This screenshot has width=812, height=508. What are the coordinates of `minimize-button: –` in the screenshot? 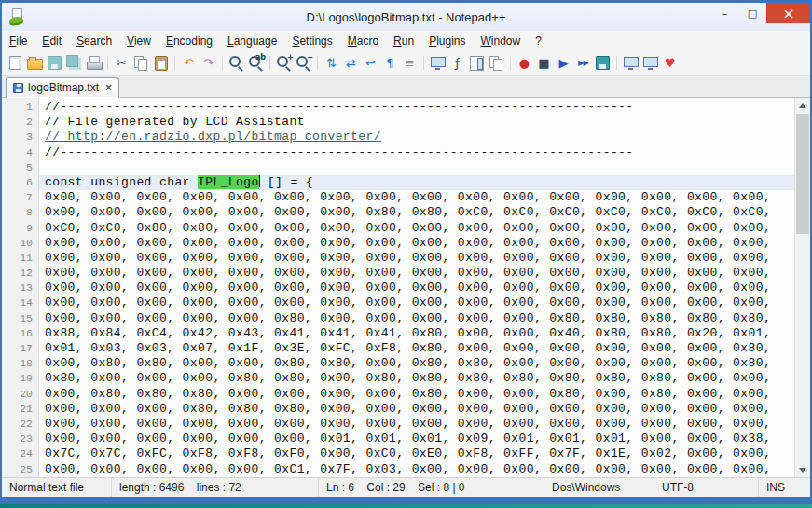 It's located at (724, 13).